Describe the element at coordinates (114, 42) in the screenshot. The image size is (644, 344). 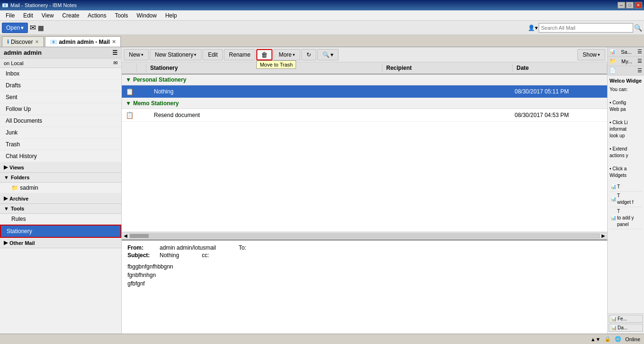
I see `tab-mail-close: ✕` at that location.